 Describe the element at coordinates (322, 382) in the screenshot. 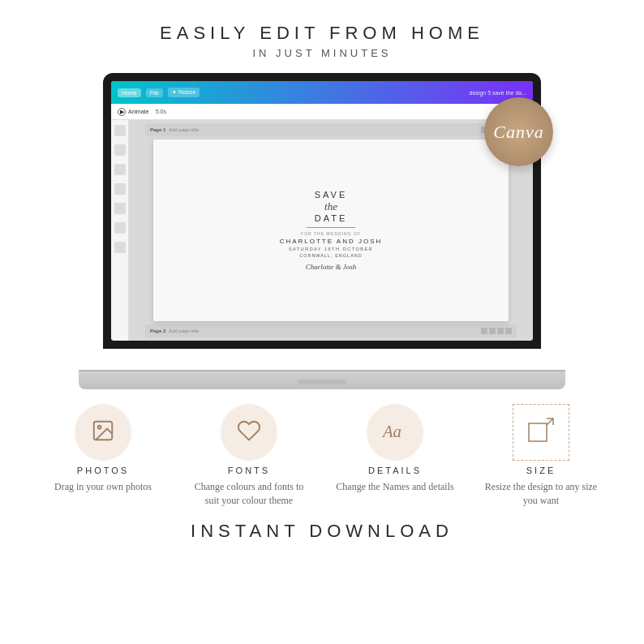

I see `laptop-notch` at that location.